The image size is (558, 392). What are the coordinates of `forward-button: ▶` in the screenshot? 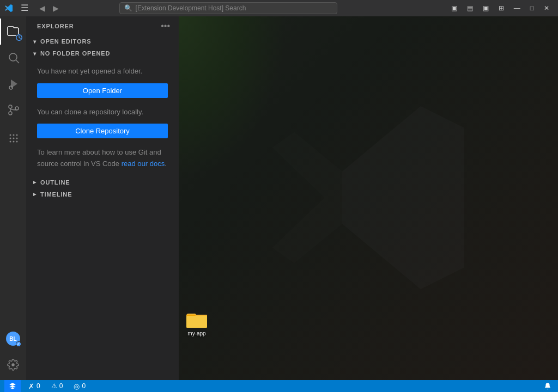 It's located at (56, 8).